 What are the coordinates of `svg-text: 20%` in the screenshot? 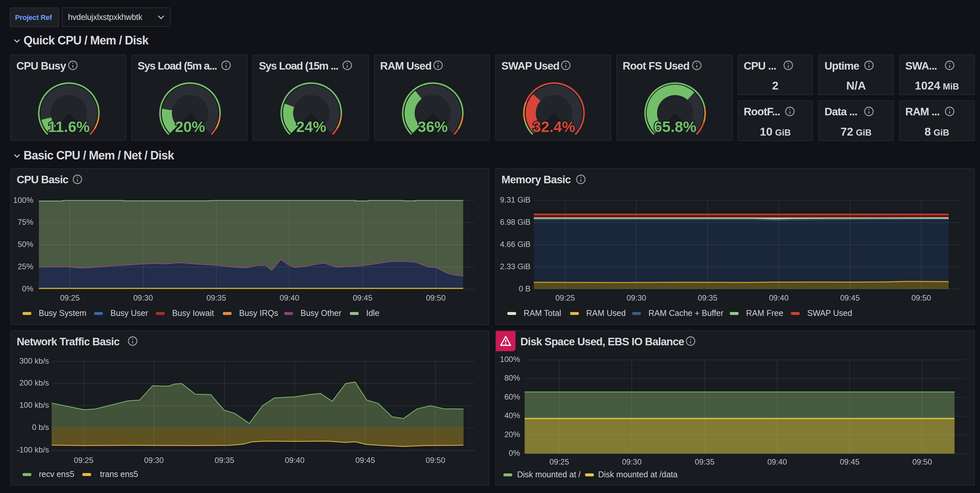 It's located at (190, 126).